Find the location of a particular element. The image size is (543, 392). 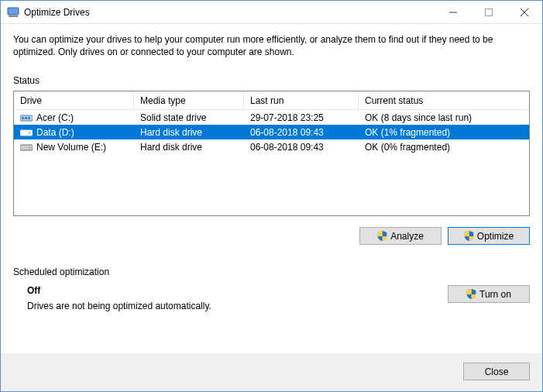

drive-name: Acer (C:) is located at coordinates (55, 118).